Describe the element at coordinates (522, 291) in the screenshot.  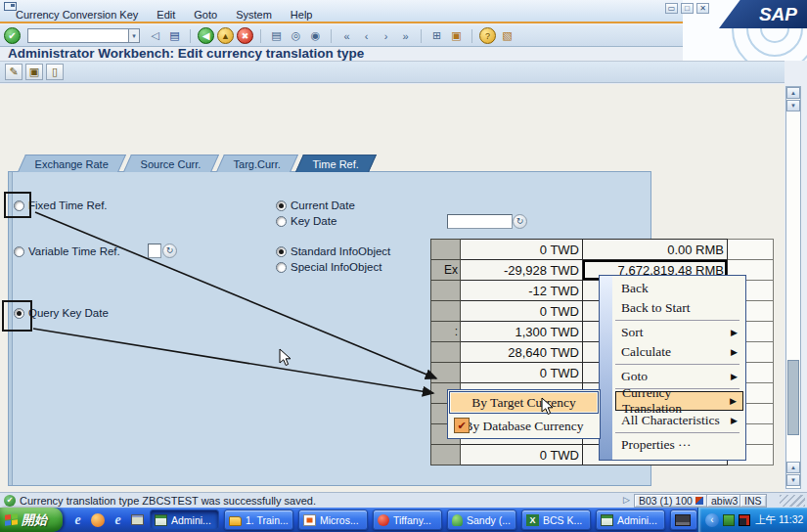
I see `twd-value-cell: -12 TWD` at that location.